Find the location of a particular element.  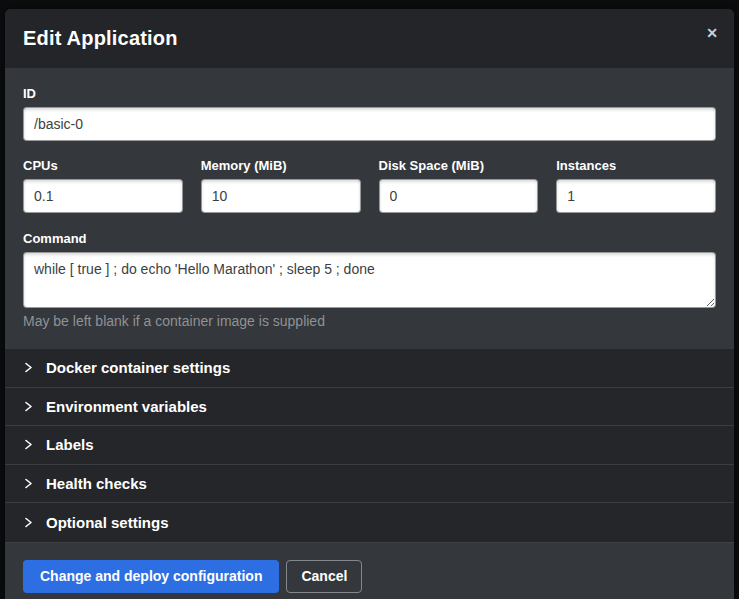

section-label: Docker container settings is located at coordinates (138, 368).